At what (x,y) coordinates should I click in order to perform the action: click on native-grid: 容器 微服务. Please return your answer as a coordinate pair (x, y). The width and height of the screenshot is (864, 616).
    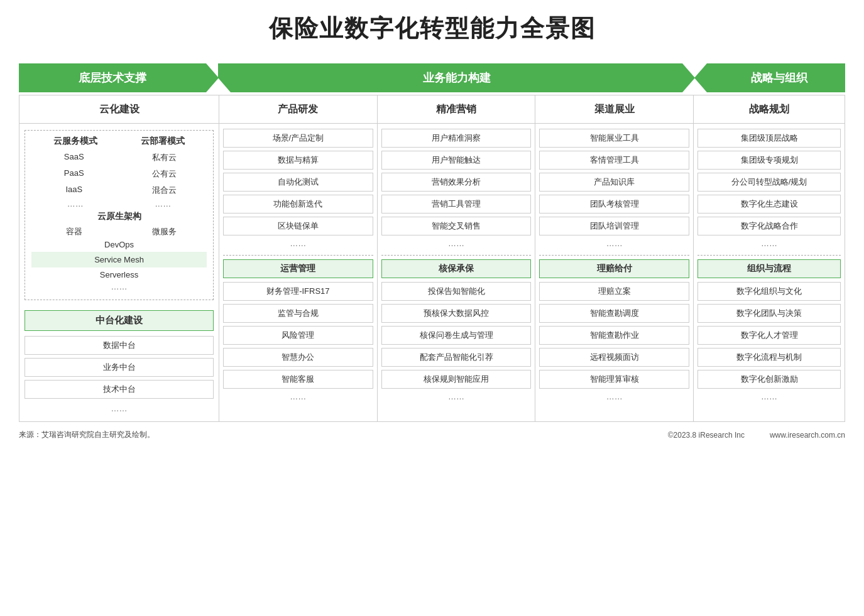
    Looking at the image, I should click on (119, 232).